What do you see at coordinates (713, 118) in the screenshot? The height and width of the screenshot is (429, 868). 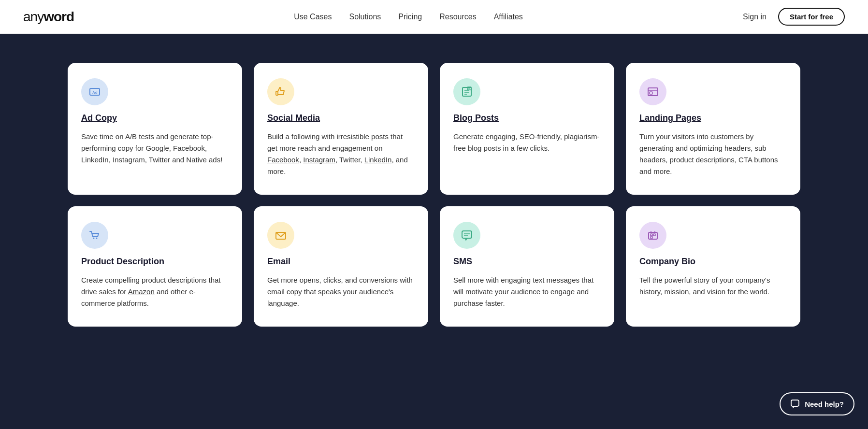 I see `landing-pages-title: Landing Pages` at bounding box center [713, 118].